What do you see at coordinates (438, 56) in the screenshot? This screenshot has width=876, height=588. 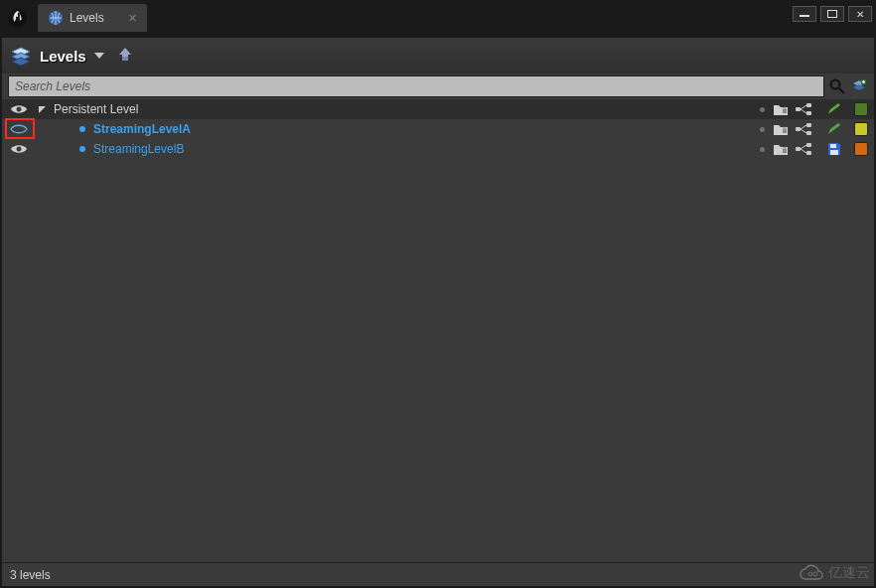 I see `toolbar: Levels` at bounding box center [438, 56].